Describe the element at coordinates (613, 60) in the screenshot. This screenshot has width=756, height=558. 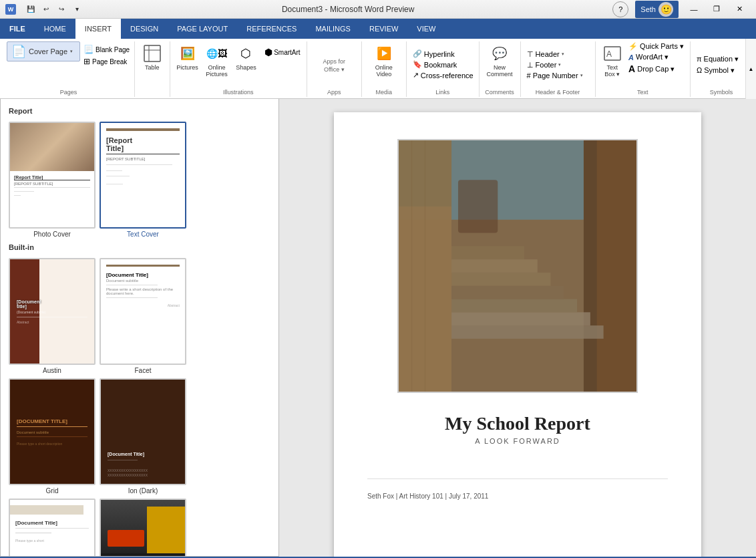
I see `text-box-button: A TextBox ▾` at that location.